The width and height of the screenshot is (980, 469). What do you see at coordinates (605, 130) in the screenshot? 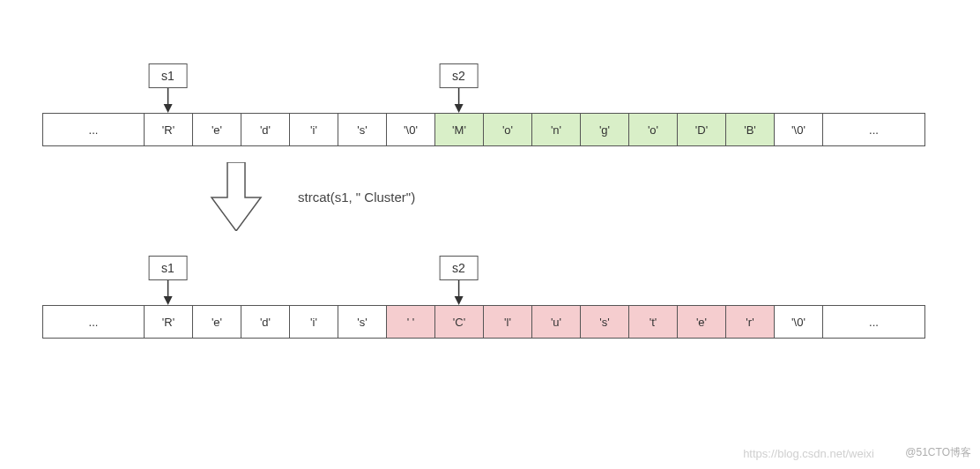
I see `memory-cell: 'g'` at bounding box center [605, 130].